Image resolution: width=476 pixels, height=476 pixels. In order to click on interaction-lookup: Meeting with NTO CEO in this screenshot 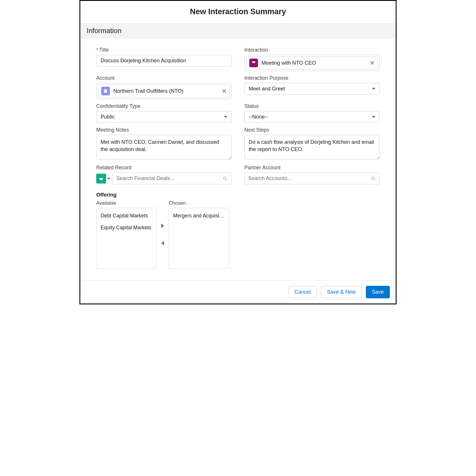, I will do `click(312, 63)`.